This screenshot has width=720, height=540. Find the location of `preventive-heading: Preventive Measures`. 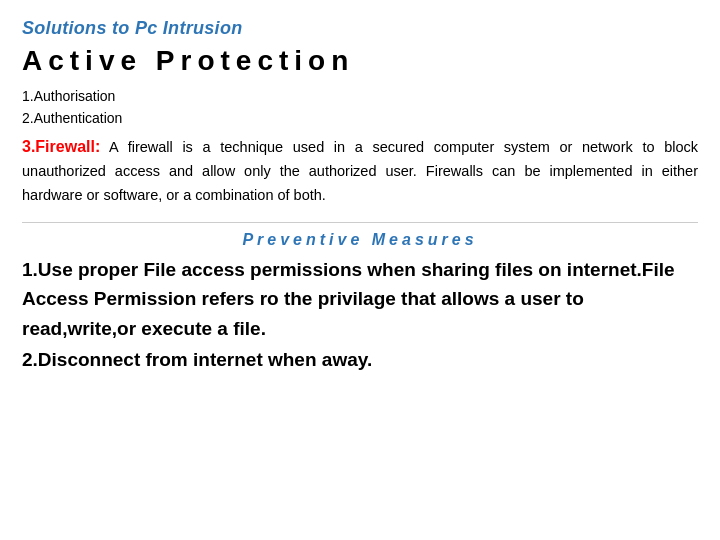

preventive-heading: Preventive Measures is located at coordinates (360, 240).